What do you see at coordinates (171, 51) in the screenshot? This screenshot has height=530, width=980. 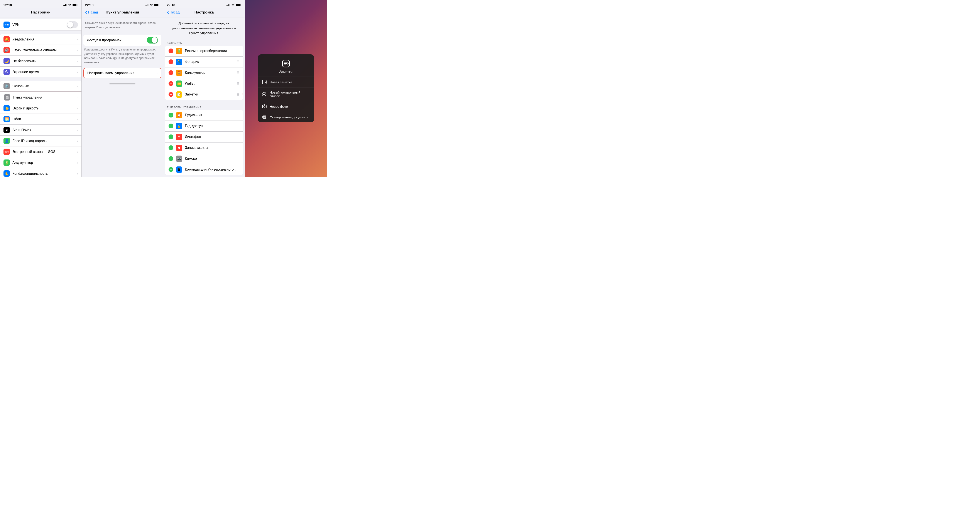 I see `remove-powersave: −` at bounding box center [171, 51].